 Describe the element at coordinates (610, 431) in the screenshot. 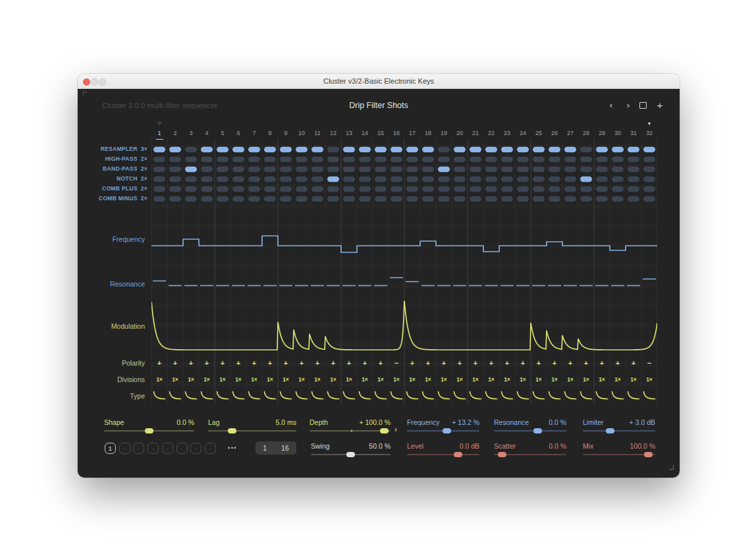

I see `limiter-knob` at that location.